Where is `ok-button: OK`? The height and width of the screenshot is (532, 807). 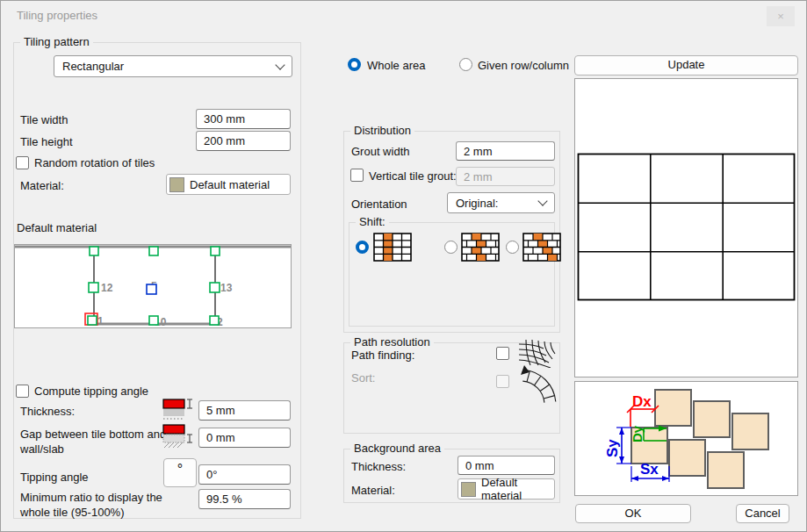 ok-button: OK is located at coordinates (633, 514).